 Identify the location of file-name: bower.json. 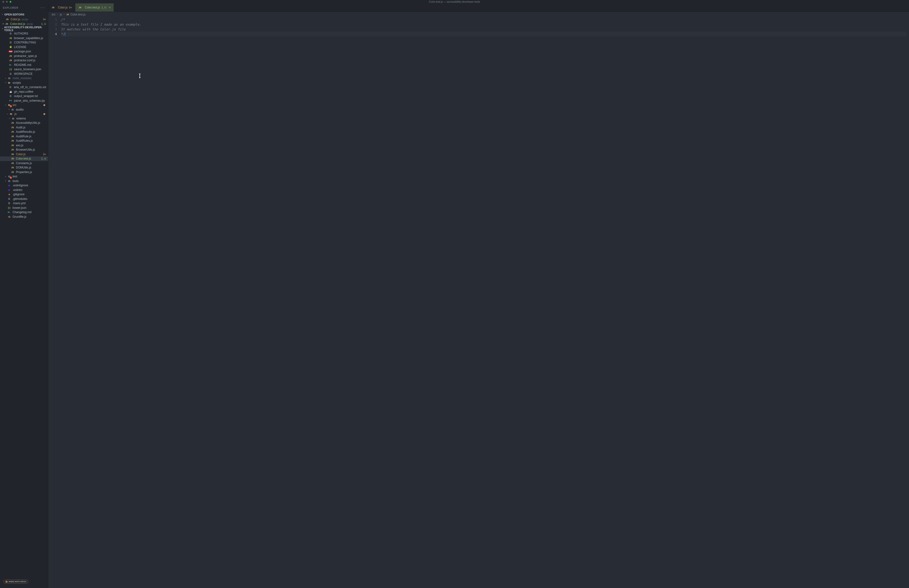
(19, 208).